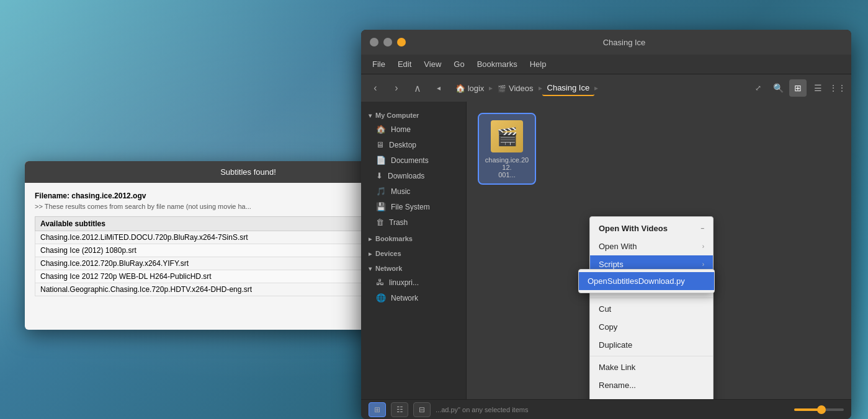  Describe the element at coordinates (599, 88) in the screenshot. I see `breadcrumb: 🏠 logix ▸ 🎬 Videos ▸ Chasing Ice ▸` at that location.